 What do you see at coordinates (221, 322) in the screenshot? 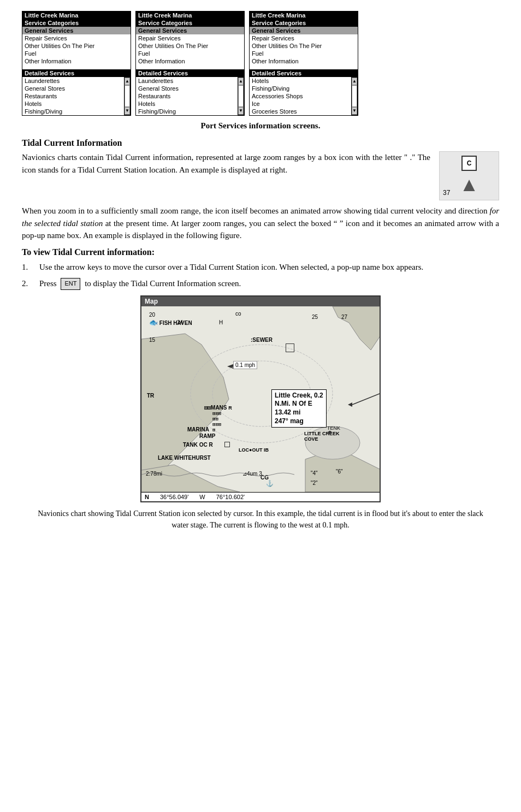
I see `depth-h: H` at bounding box center [221, 322].